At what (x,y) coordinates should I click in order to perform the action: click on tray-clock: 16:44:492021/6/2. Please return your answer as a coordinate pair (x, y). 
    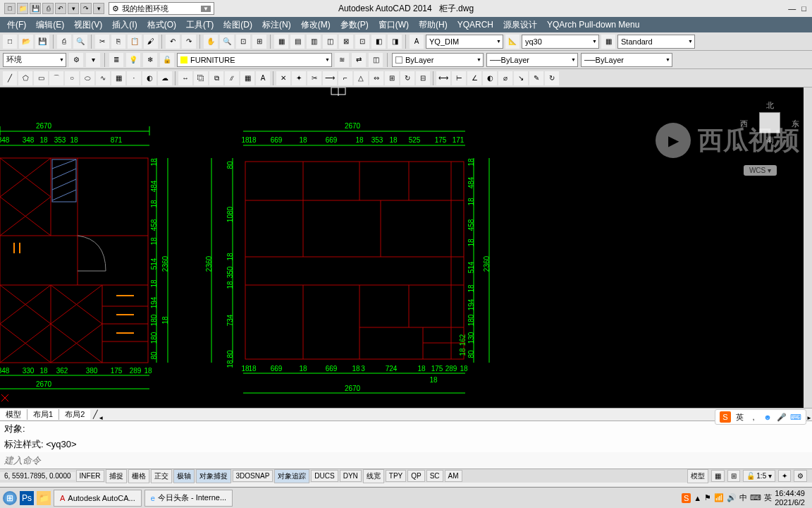
    Looking at the image, I should click on (789, 497).